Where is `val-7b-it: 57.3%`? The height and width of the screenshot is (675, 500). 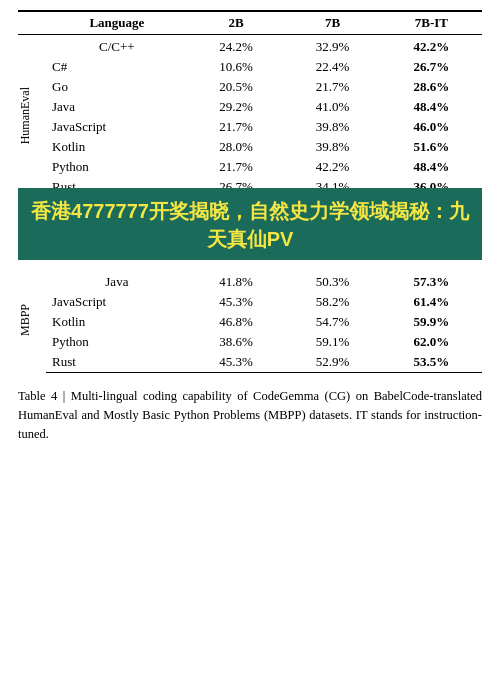 val-7b-it: 57.3% is located at coordinates (432, 281).